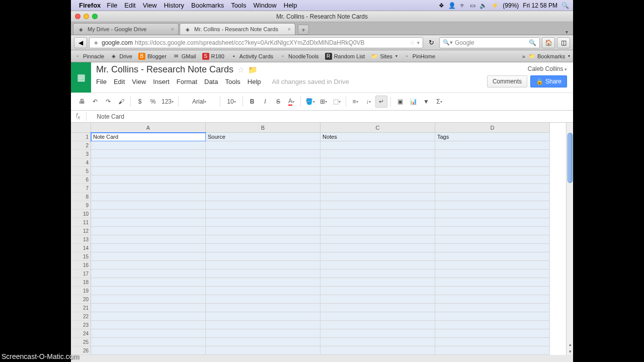 The height and width of the screenshot is (362, 644). What do you see at coordinates (102, 81) in the screenshot?
I see `sheets-menu-file: File` at bounding box center [102, 81].